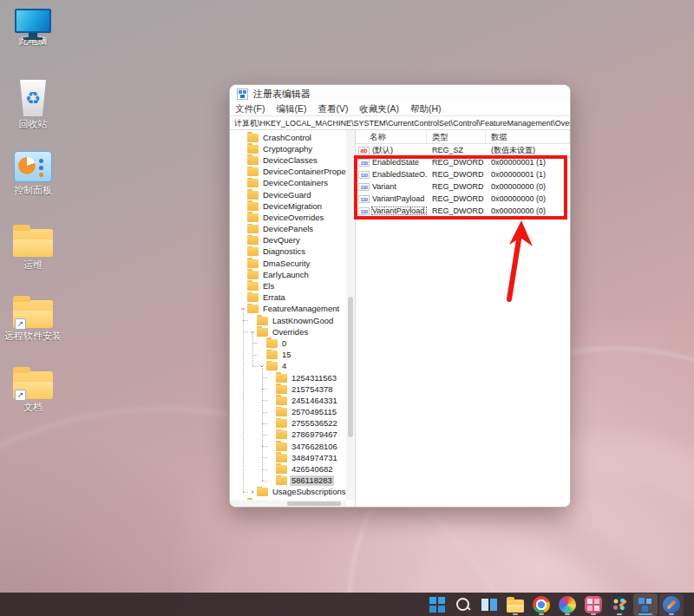 The image size is (694, 616). Describe the element at coordinates (288, 241) in the screenshot. I see `tree-item-DevQuery: DevQuery` at that location.